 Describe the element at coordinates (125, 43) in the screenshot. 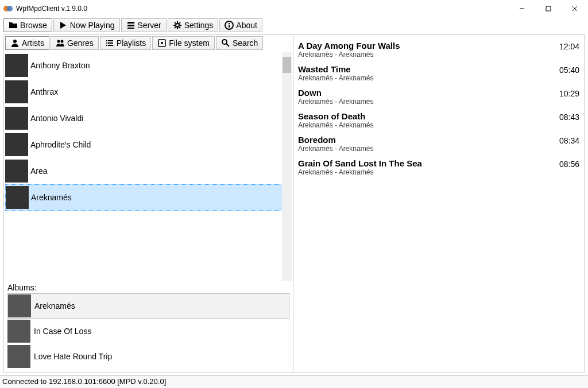

I see `playlists-tab: Playlists` at that location.